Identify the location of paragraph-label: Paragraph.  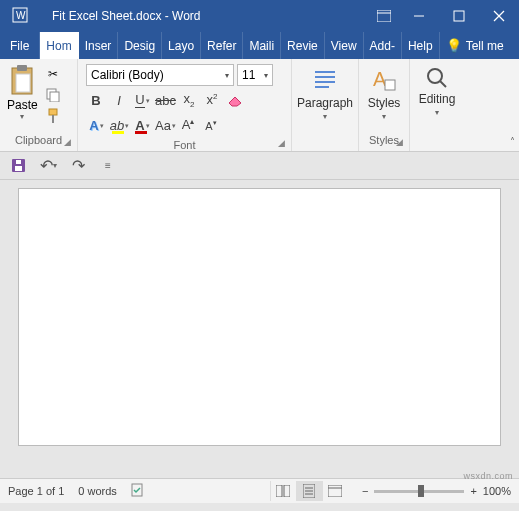
(325, 103).